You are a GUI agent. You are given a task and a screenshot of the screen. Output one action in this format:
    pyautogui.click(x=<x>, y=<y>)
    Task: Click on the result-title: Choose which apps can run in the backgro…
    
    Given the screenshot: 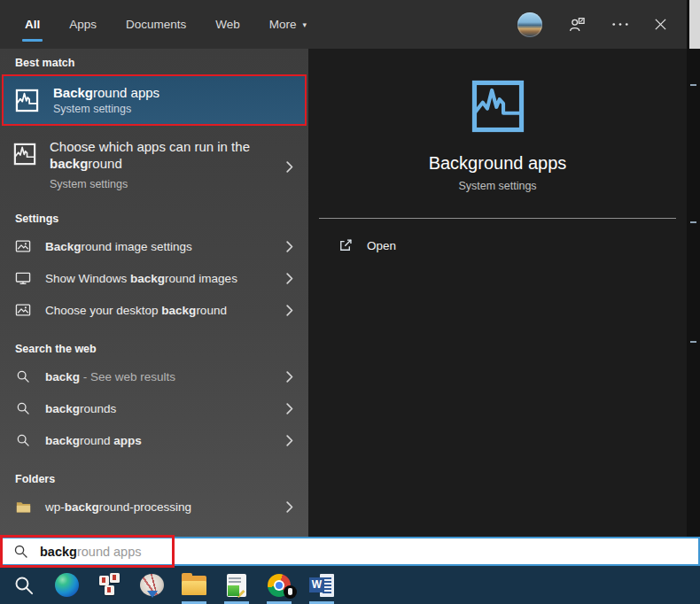 What is the action you would take?
    pyautogui.click(x=161, y=155)
    